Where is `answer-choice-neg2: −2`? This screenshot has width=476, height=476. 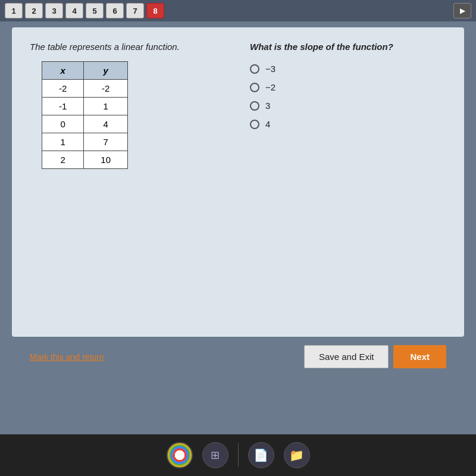
answer-choice-neg2: −2 is located at coordinates (348, 87).